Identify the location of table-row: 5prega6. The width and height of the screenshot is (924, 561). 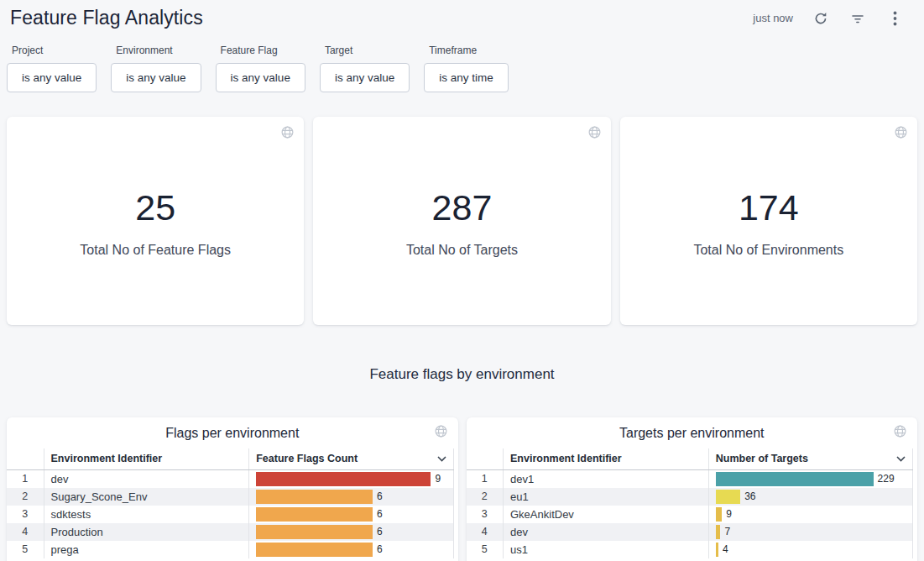
(230, 549).